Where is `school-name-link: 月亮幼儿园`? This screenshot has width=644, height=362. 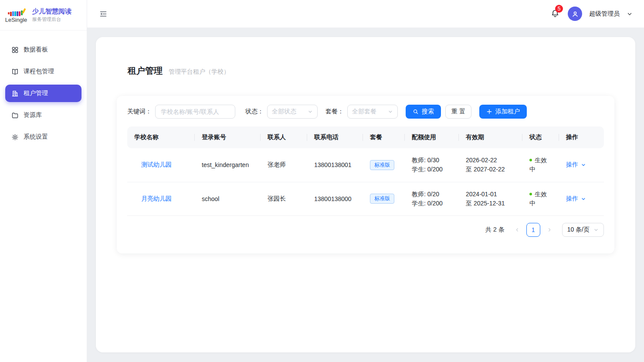 school-name-link: 月亮幼儿园 is located at coordinates (156, 198).